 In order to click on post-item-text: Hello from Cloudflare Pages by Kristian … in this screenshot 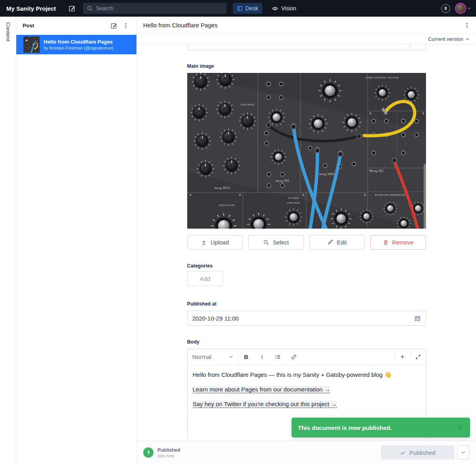, I will do `click(79, 44)`.